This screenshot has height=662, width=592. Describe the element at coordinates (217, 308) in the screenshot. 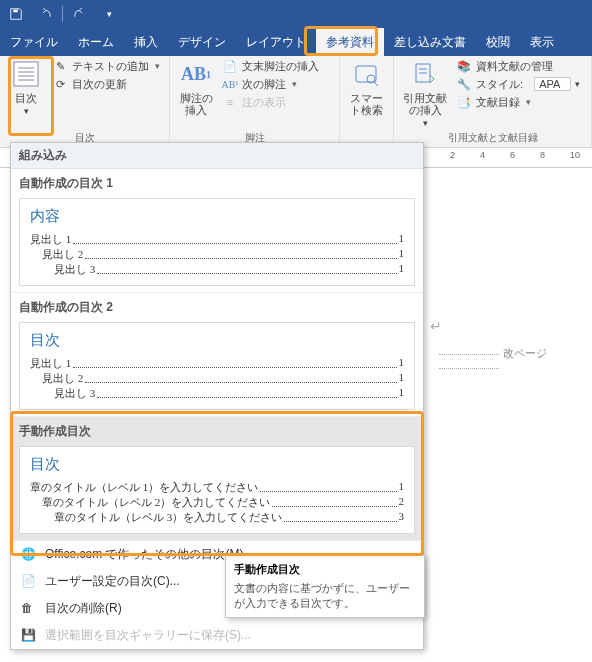

I see `gallery-caption: 自動作成の目次 2` at that location.